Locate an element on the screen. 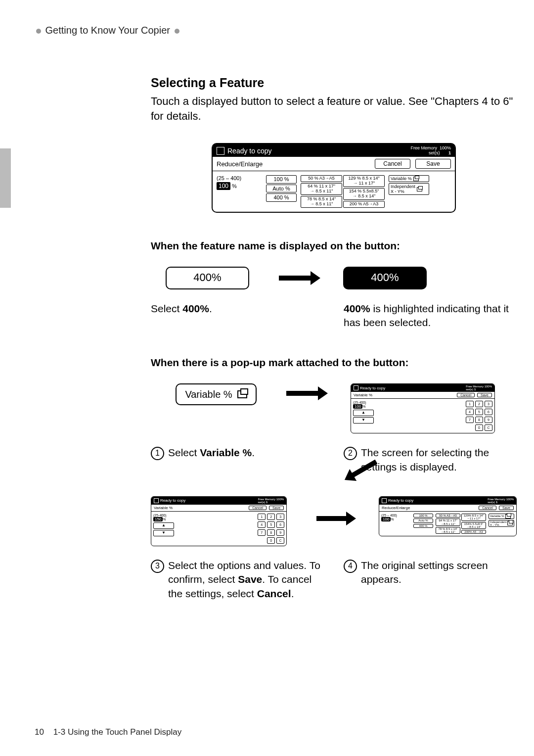 The image size is (534, 756). step-4: 4The original settings screen appears. is located at coordinates (430, 580).